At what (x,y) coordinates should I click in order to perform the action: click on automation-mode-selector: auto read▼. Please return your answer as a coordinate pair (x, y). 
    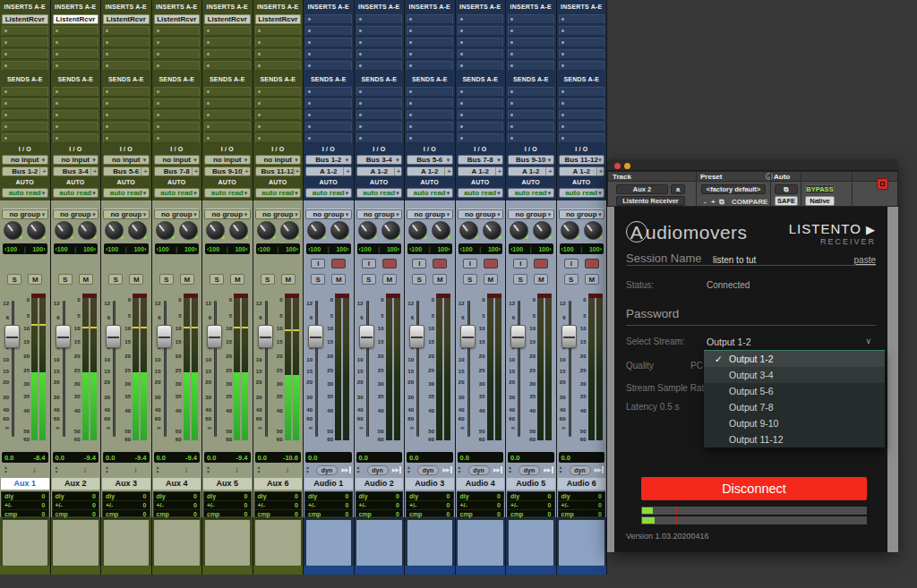
    Looking at the image, I should click on (582, 193).